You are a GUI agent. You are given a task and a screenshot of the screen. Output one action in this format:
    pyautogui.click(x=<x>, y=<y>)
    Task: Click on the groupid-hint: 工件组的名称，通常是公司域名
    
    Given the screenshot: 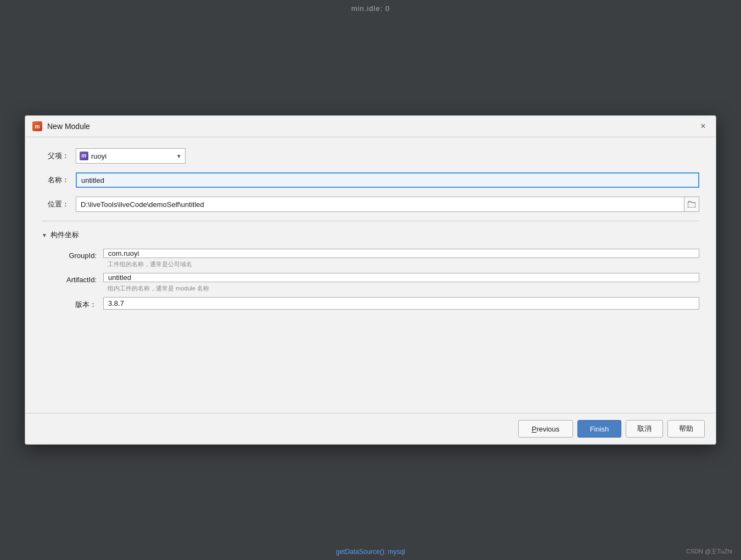 What is the action you would take?
    pyautogui.click(x=401, y=265)
    